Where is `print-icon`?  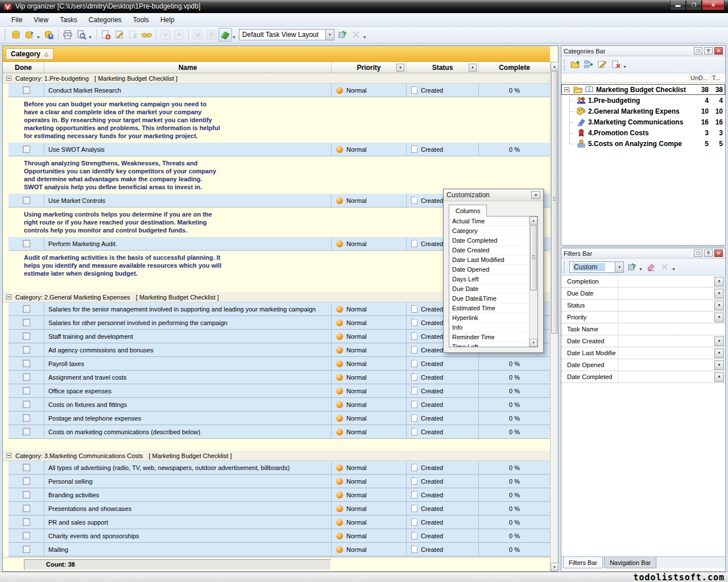 print-icon is located at coordinates (68, 35).